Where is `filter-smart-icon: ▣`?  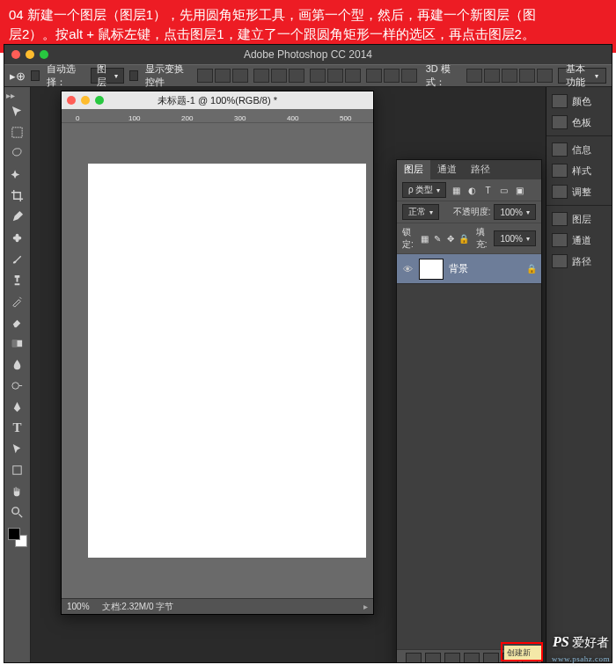
filter-smart-icon: ▣ is located at coordinates (519, 190).